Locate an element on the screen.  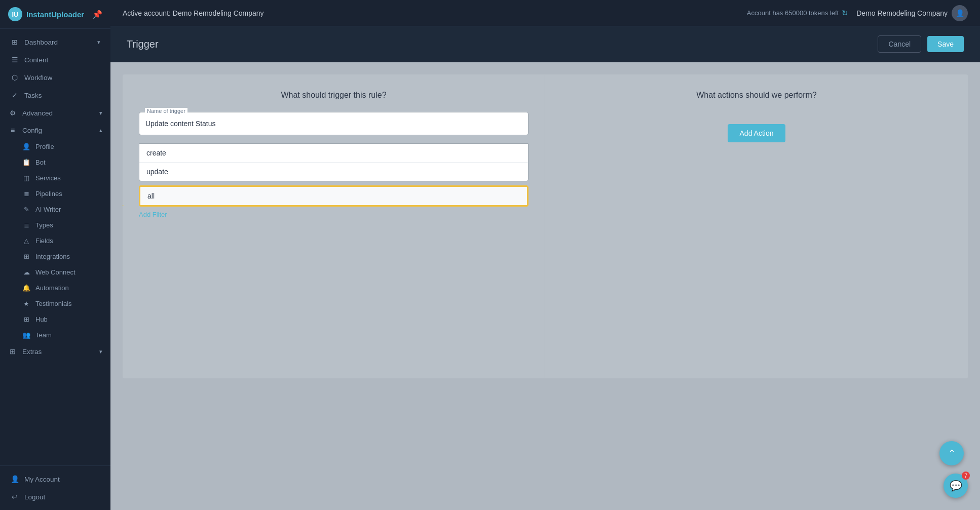
testimonials-icon: ★ is located at coordinates (26, 304).